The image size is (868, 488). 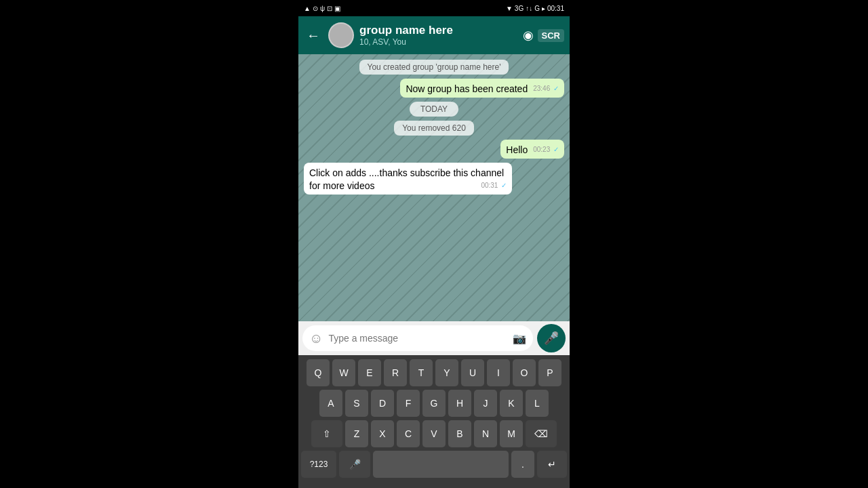 What do you see at coordinates (434, 128) in the screenshot?
I see `system-message-2: You removed 620` at bounding box center [434, 128].